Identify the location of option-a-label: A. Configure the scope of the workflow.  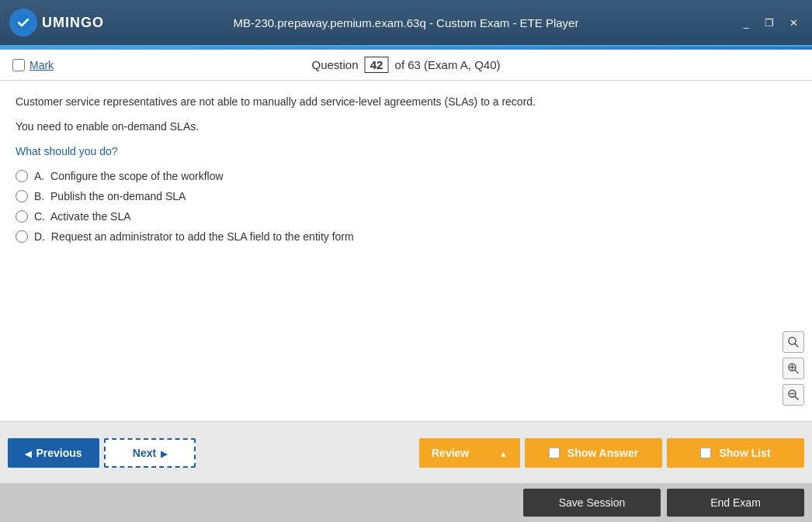
(129, 176).